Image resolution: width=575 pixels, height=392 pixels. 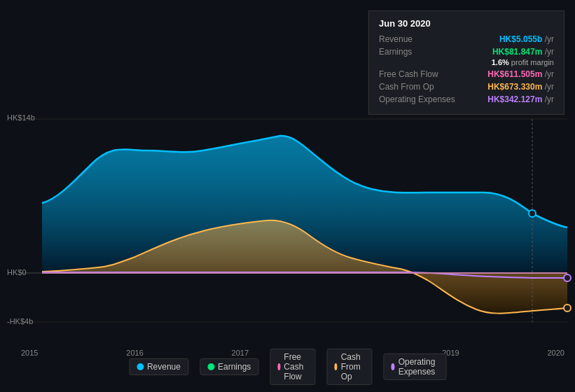 What do you see at coordinates (211, 367) in the screenshot?
I see `legend-dot-earnings` at bounding box center [211, 367].